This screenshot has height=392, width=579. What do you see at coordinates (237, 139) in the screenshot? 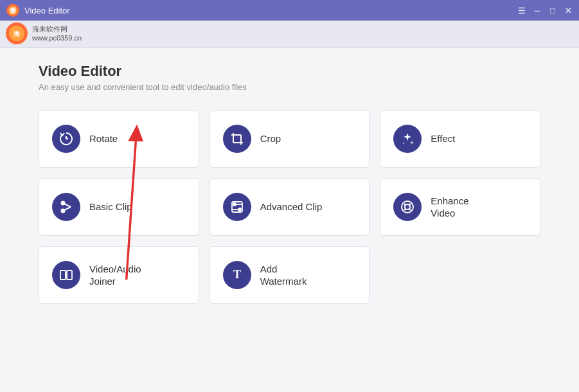
I see `crop-icon` at bounding box center [237, 139].